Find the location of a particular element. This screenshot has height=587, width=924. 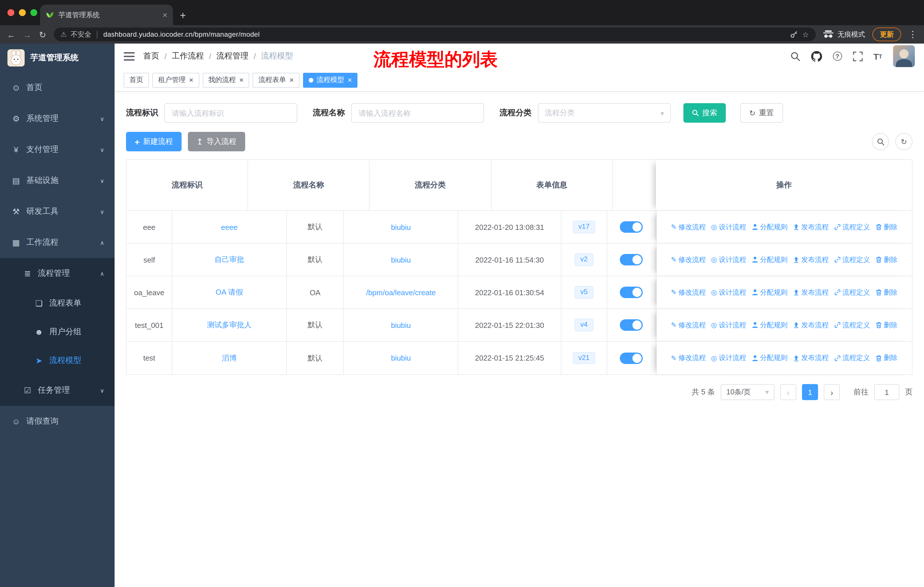

new-tab-button: + is located at coordinates (183, 16).